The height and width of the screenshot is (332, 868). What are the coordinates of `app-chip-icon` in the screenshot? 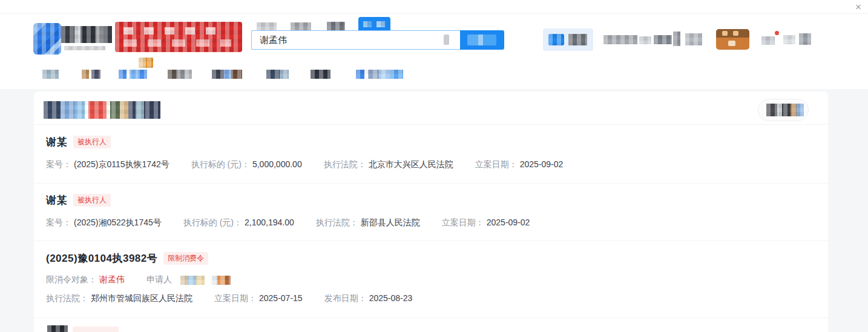 It's located at (556, 40).